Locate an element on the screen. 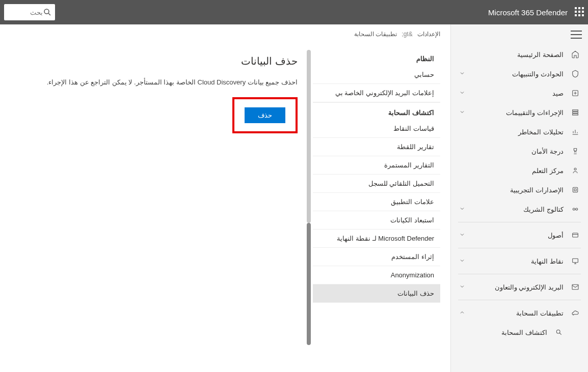  breadcrumb-part1: الإعدادات is located at coordinates (429, 34).